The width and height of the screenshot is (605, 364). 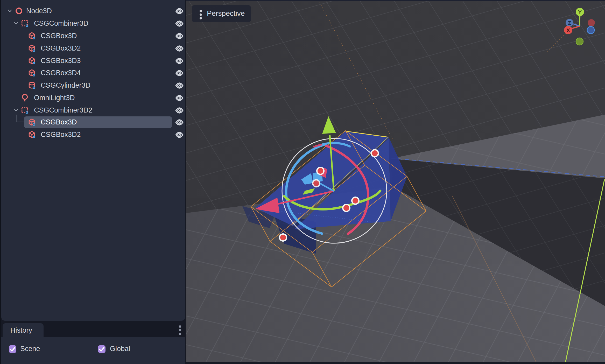 I want to click on view-menu-dots-icon, so click(x=201, y=11).